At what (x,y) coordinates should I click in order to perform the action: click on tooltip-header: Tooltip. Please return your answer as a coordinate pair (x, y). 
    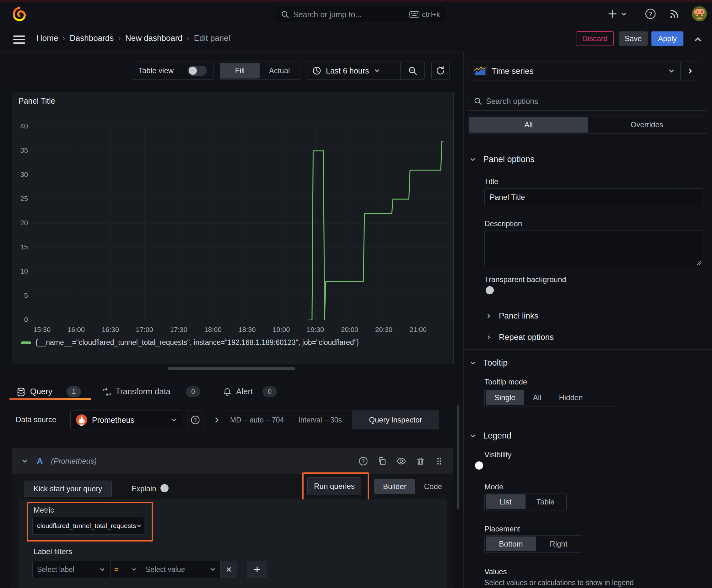
    Looking at the image, I should click on (488, 363).